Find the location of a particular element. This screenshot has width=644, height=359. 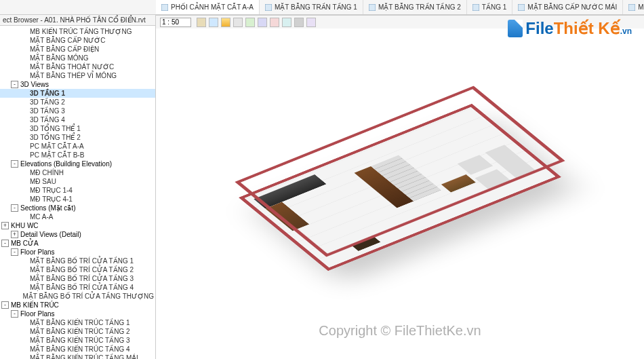

tree-item-label: MẶT BẰNG BỐ TRÍ CỬA TẦNG 1 is located at coordinates (81, 261).